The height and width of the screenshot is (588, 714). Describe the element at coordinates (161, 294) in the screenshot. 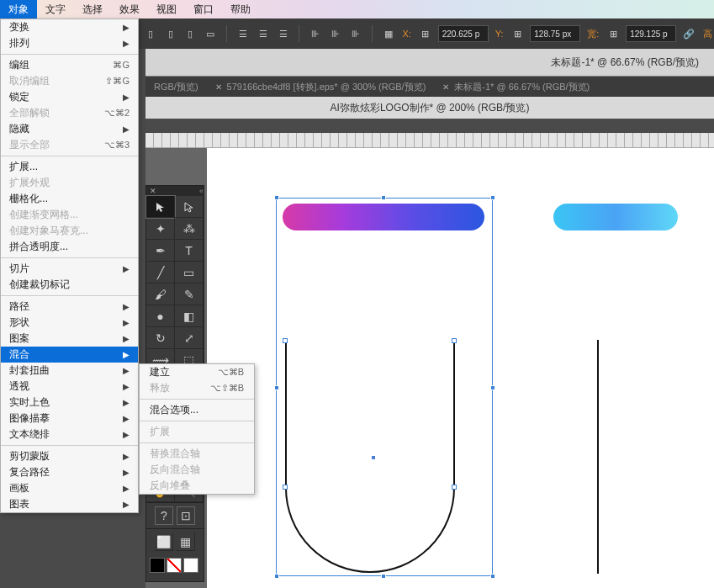

I see `brush-tool: 🖌` at that location.